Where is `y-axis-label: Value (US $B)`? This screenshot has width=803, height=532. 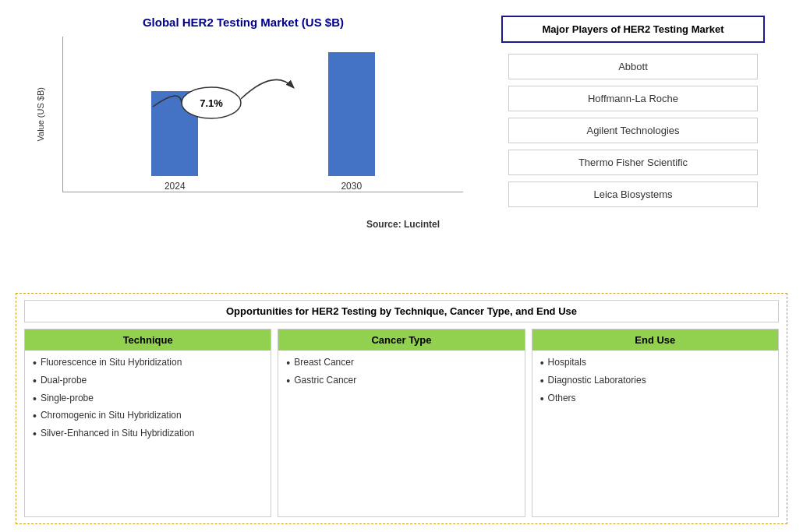 y-axis-label: Value (US $B) is located at coordinates (41, 115).